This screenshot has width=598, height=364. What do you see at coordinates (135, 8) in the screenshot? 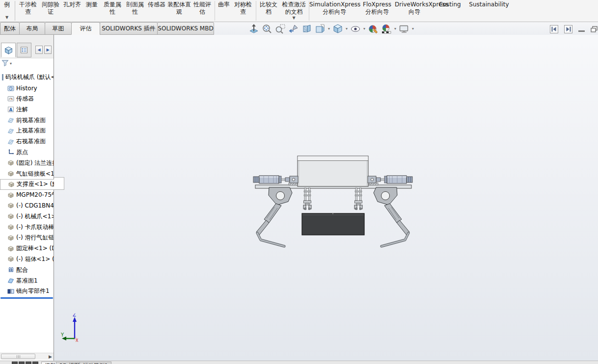
I see `section-properties-button: 剖面属性` at bounding box center [135, 8].